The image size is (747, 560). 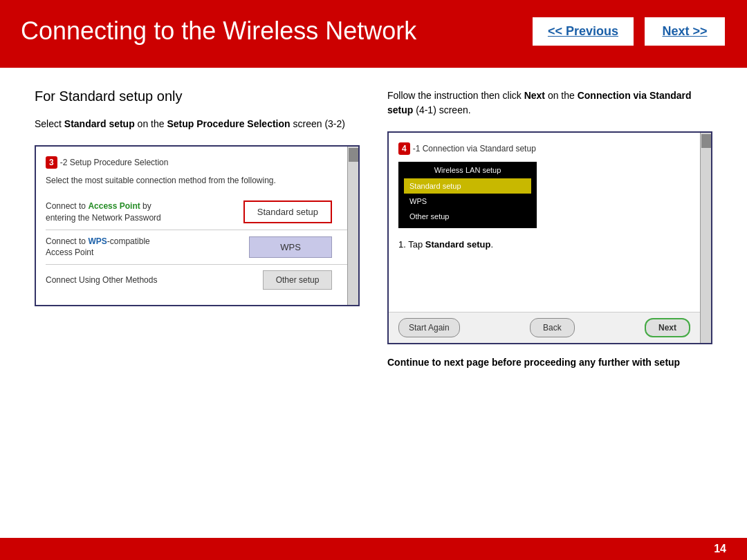 I want to click on option3-label: Connect Using Other Methods, so click(x=101, y=281).